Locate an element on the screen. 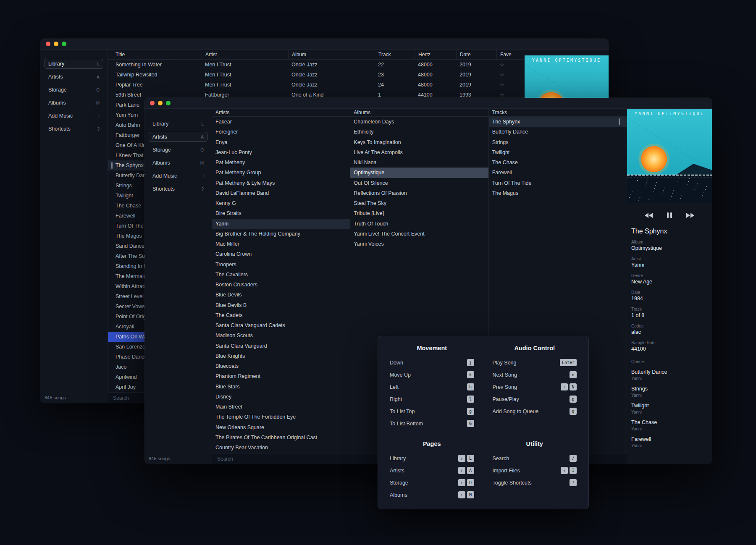  track-row: Twilight is located at coordinates (558, 152).